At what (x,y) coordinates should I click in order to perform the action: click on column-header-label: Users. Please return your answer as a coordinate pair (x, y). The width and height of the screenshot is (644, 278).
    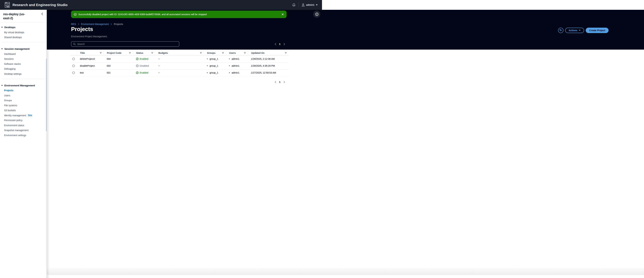
    Looking at the image, I should click on (232, 53).